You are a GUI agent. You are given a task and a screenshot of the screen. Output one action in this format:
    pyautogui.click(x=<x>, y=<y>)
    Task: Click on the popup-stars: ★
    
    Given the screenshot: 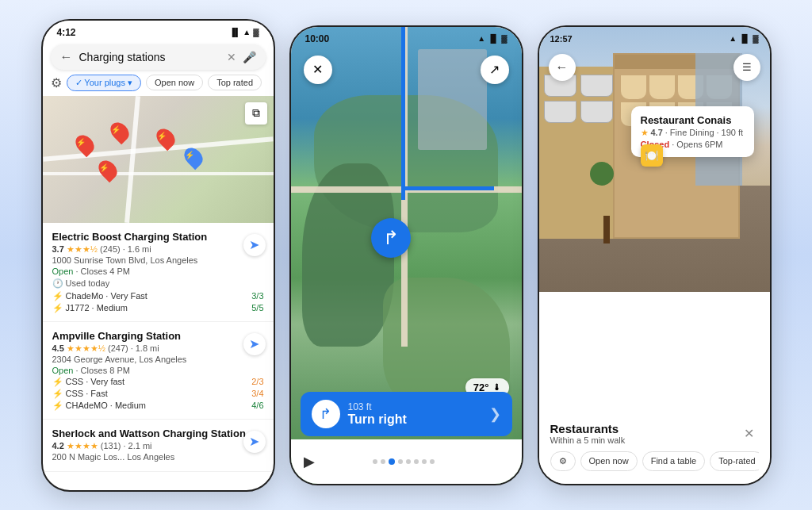 What is the action you would take?
    pyautogui.click(x=645, y=133)
    